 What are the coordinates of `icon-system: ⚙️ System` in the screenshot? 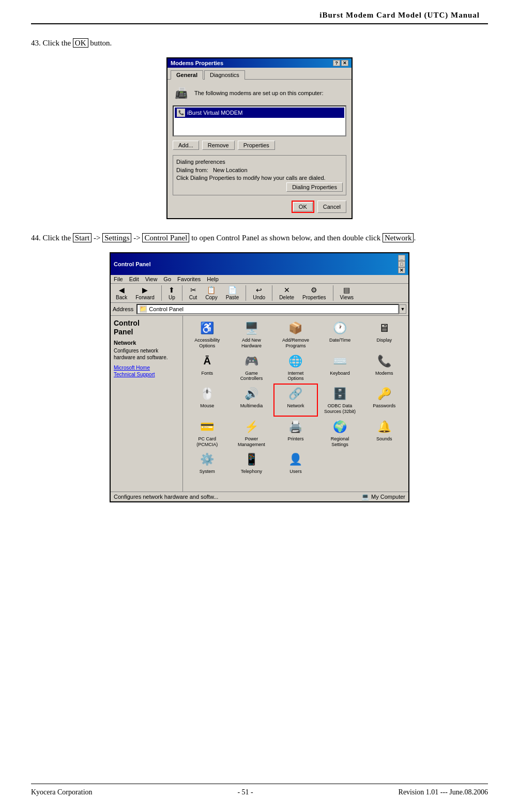 It's located at (207, 463).